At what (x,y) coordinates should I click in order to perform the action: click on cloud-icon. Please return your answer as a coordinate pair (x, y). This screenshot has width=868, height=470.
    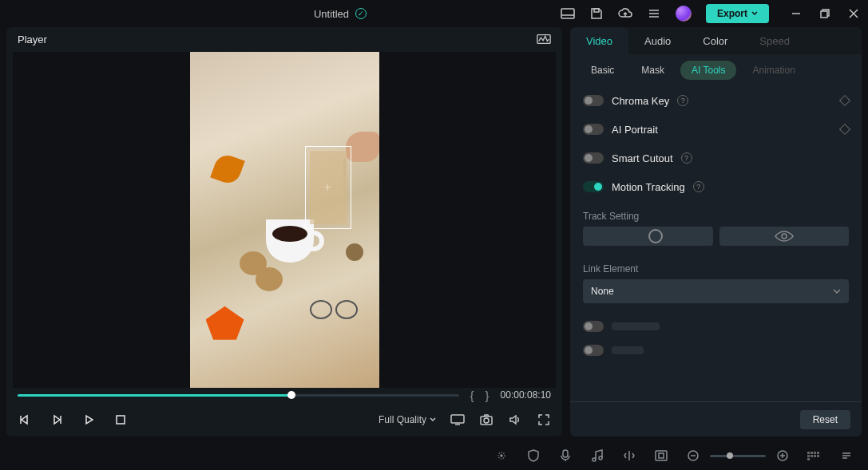
    Looking at the image, I should click on (625, 14).